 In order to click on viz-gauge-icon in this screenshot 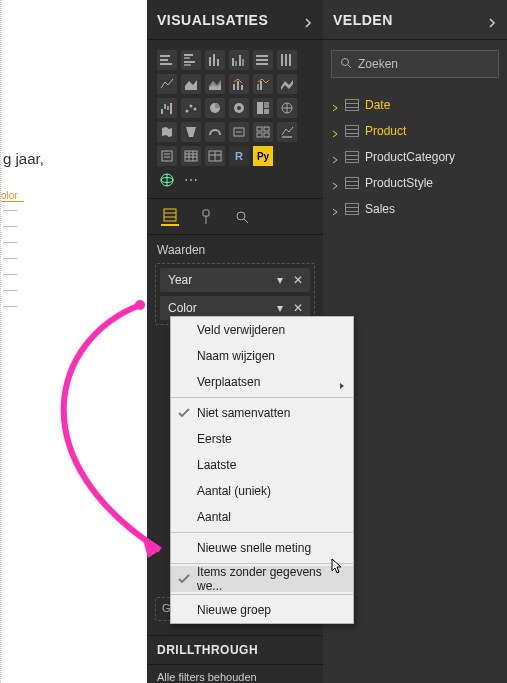, I will do `click(215, 132)`.